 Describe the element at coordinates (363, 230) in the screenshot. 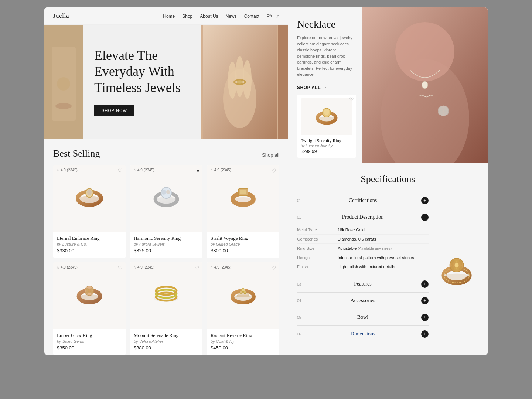

I see `spec-row-metal: Metal Type 18k Rose Gold` at that location.